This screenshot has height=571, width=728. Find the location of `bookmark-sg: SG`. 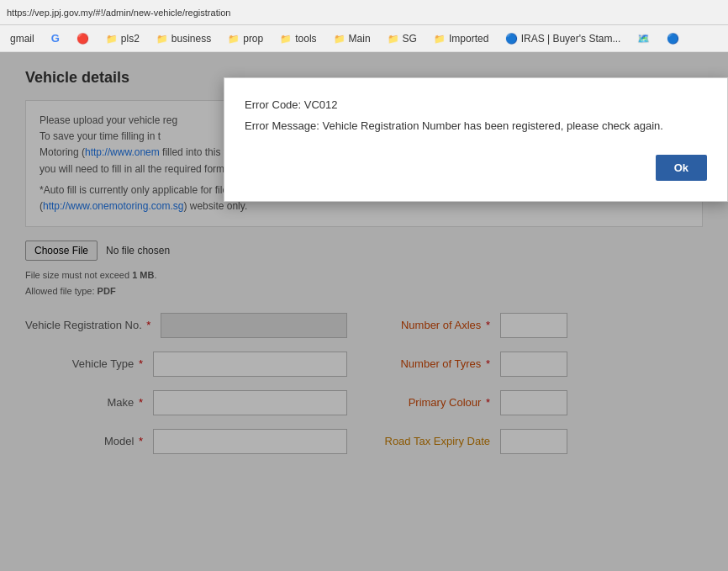

bookmark-sg: SG is located at coordinates (402, 39).